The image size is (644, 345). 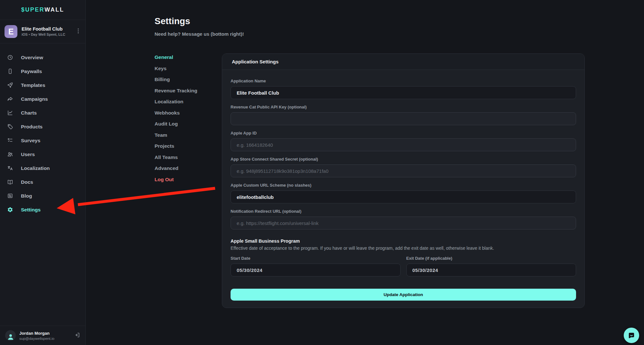 I want to click on field-label: Apple App ID, so click(x=403, y=133).